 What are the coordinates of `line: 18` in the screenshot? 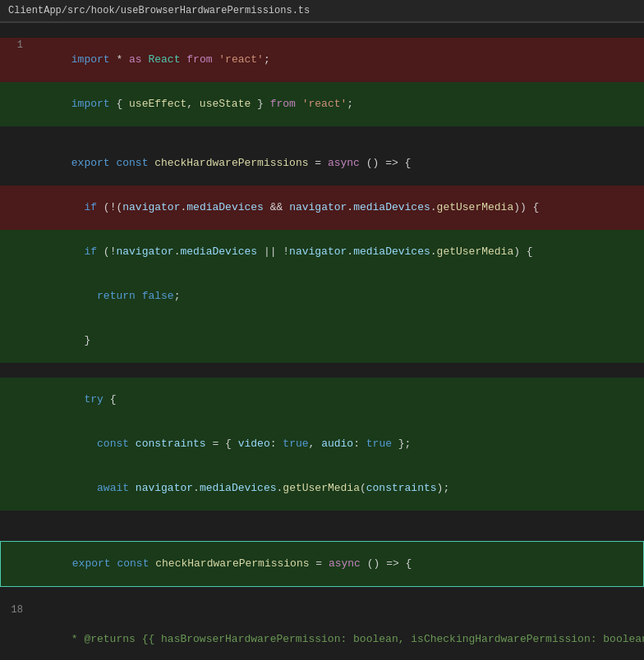 It's located at (322, 610).